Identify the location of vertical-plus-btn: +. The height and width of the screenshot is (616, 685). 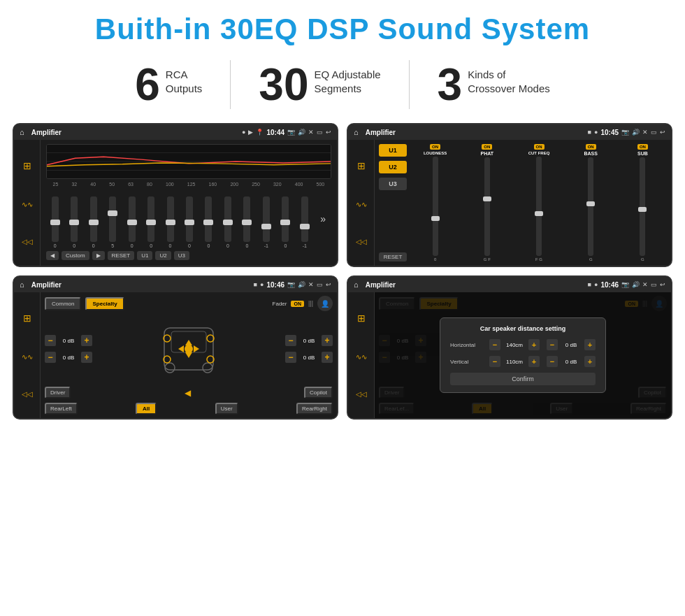
(534, 361).